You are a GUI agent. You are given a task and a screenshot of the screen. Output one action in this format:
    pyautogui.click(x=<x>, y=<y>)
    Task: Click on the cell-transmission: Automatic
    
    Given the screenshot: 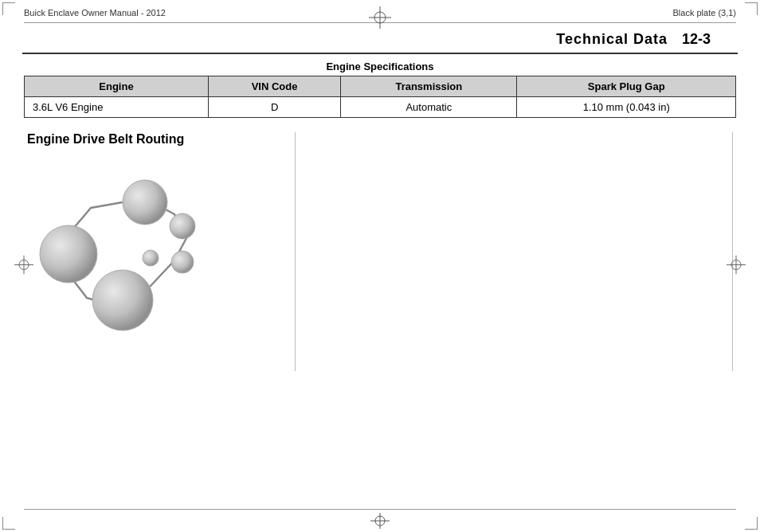 What is the action you would take?
    pyautogui.click(x=429, y=108)
    